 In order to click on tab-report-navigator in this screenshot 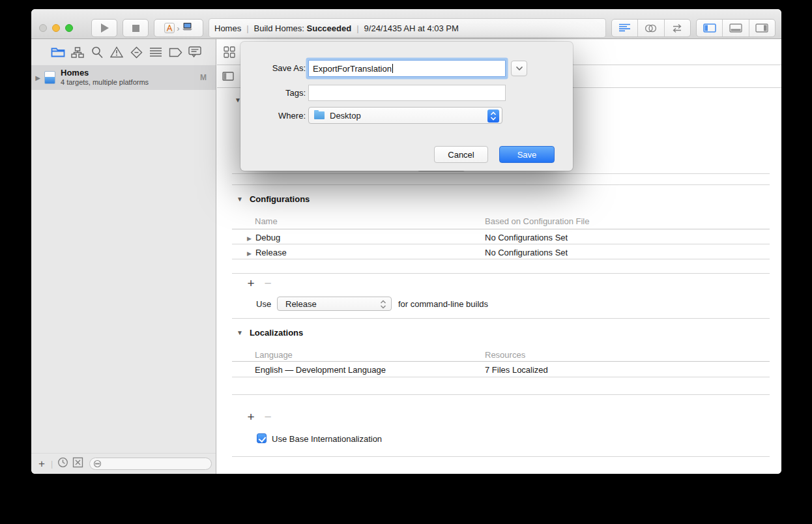, I will do `click(195, 52)`.